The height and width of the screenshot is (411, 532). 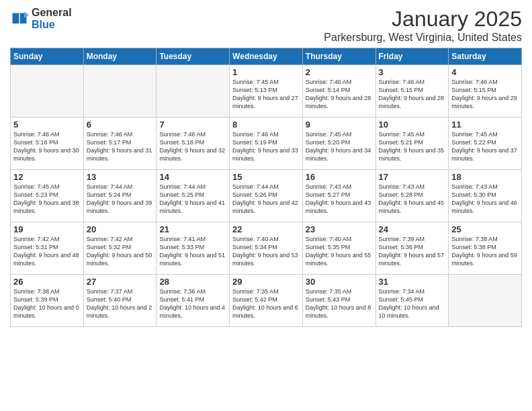 What do you see at coordinates (485, 144) in the screenshot?
I see `calendar-cell: 11Sunrise: 7:45 AM Sunset: 5:22 PM Dayli…` at bounding box center [485, 144].